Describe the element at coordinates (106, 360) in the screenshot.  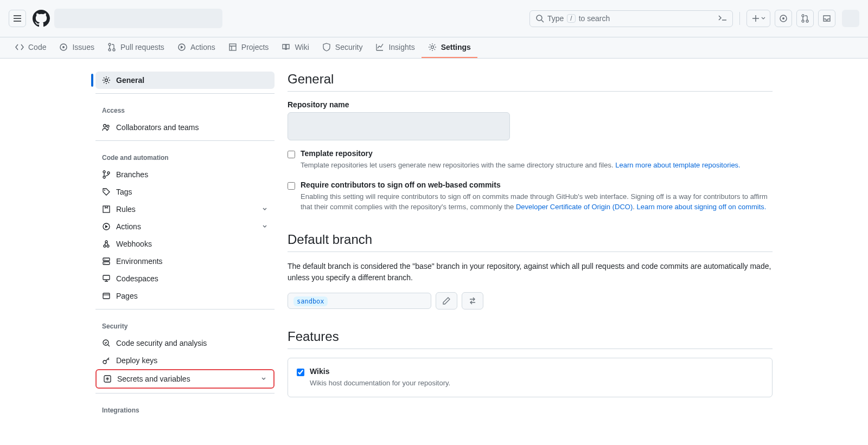
I see `key-icon` at that location.